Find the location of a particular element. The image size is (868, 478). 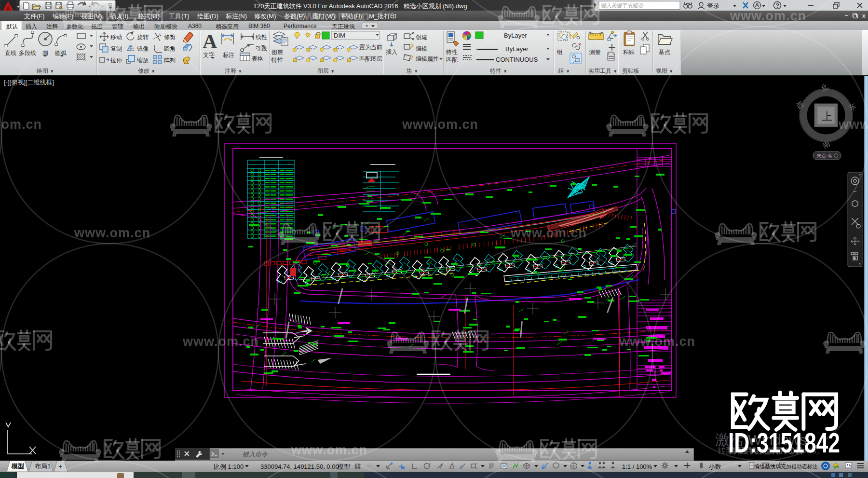

svg-text: 小数 is located at coordinates (715, 467).